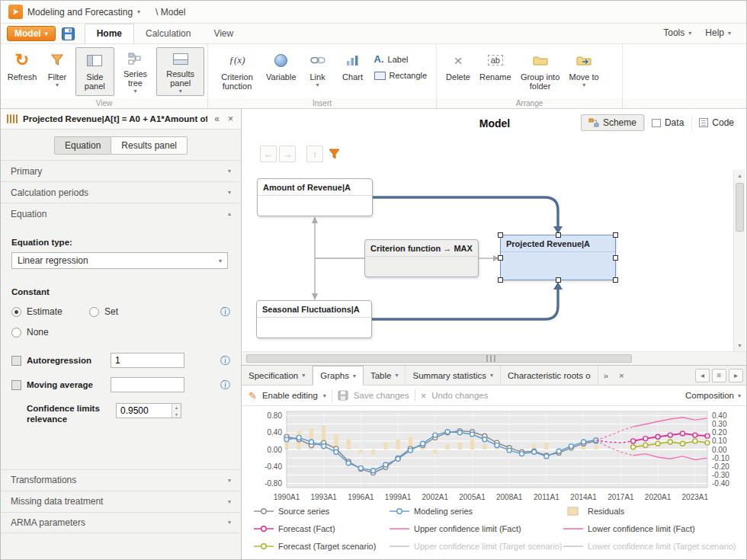  Describe the element at coordinates (95, 72) in the screenshot. I see `side-panel-button: Side panel` at that location.